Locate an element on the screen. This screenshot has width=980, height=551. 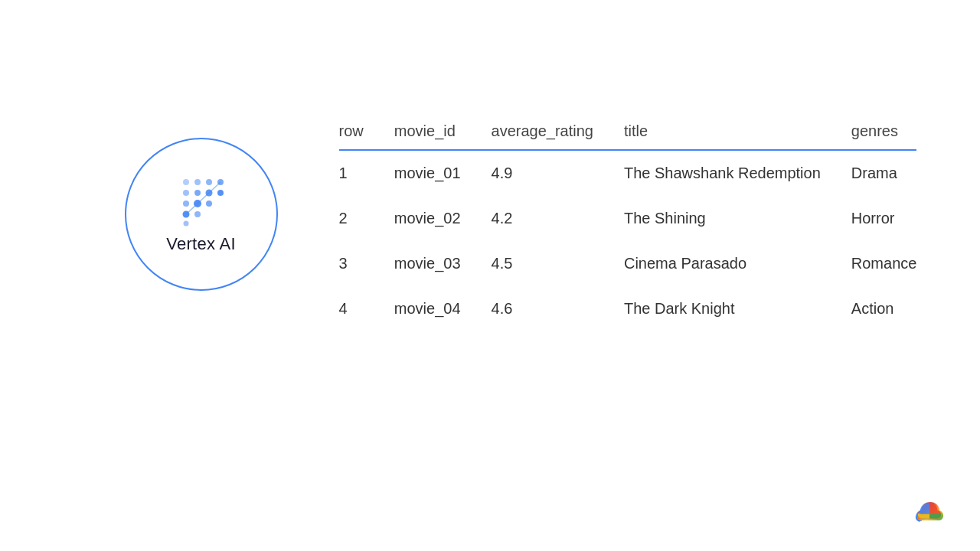
table-row: 1movie_014.9The Shawshank RedemptionDram… is located at coordinates (628, 173).